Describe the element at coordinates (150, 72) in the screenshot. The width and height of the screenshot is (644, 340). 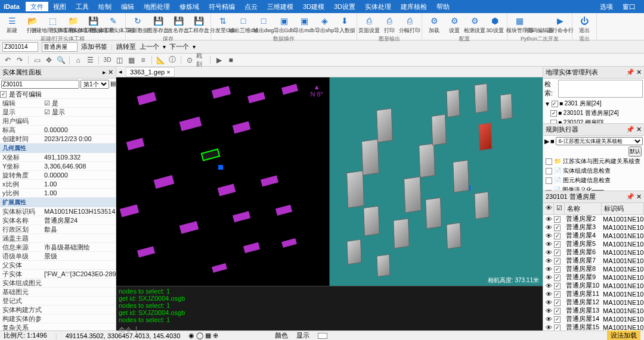
I see `document-tab: 3363_1.gep ×` at that location.